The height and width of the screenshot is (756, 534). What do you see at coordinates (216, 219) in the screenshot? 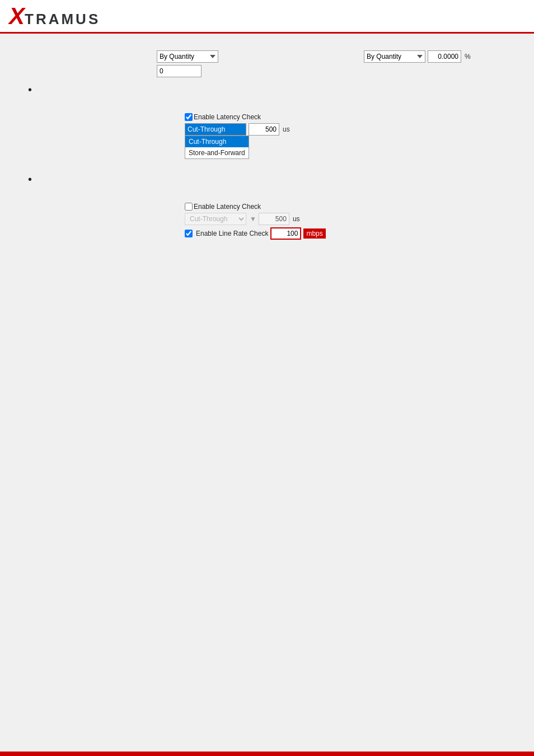
I see `section2-mode-dropdown: Cut-Through` at bounding box center [216, 219].